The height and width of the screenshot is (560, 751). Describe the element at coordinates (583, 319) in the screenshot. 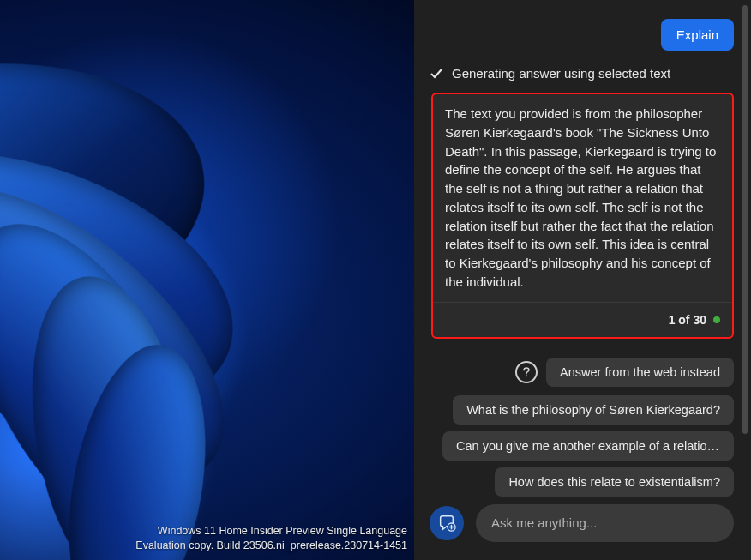

I see `answer-footer: 1 of 30` at that location.